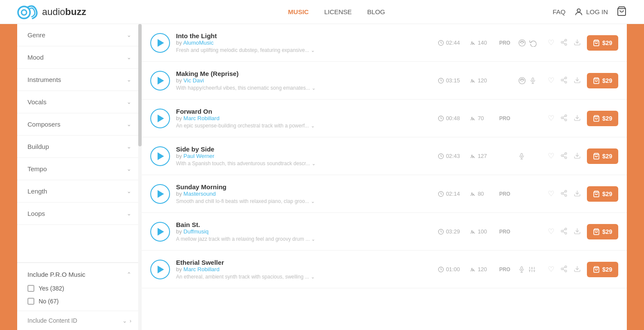 The image size is (644, 330). What do you see at coordinates (622, 12) in the screenshot?
I see `cart-button` at bounding box center [622, 12].